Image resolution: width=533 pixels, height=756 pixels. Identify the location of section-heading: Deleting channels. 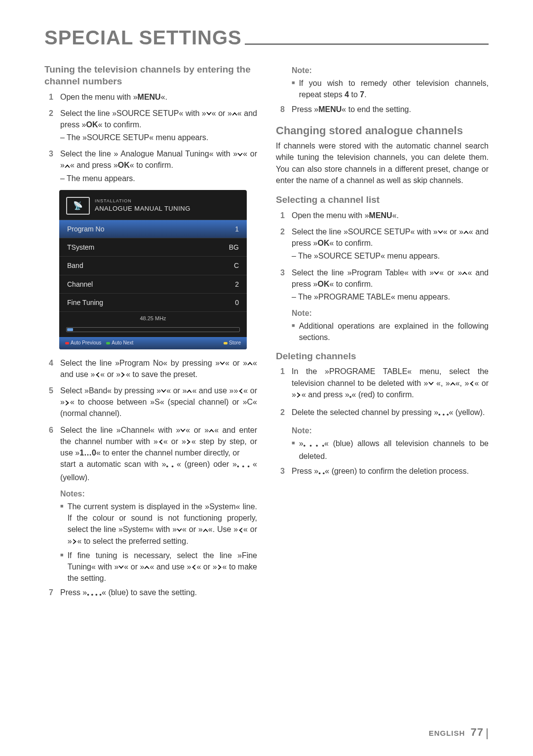
(382, 356).